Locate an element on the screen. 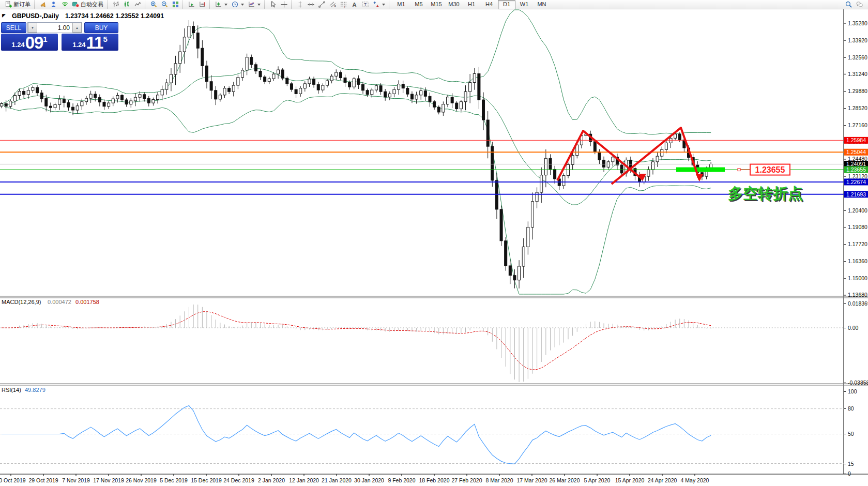 This screenshot has width=868, height=486. svg-text: 49.8279 is located at coordinates (35, 390).